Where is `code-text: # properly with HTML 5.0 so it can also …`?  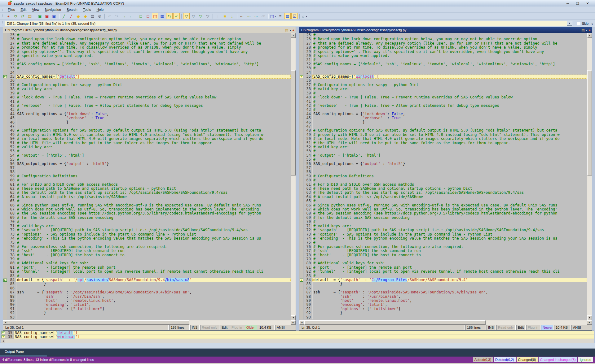
code-text: # properly with HTML 5.0 so it can also … is located at coordinates (450, 135).